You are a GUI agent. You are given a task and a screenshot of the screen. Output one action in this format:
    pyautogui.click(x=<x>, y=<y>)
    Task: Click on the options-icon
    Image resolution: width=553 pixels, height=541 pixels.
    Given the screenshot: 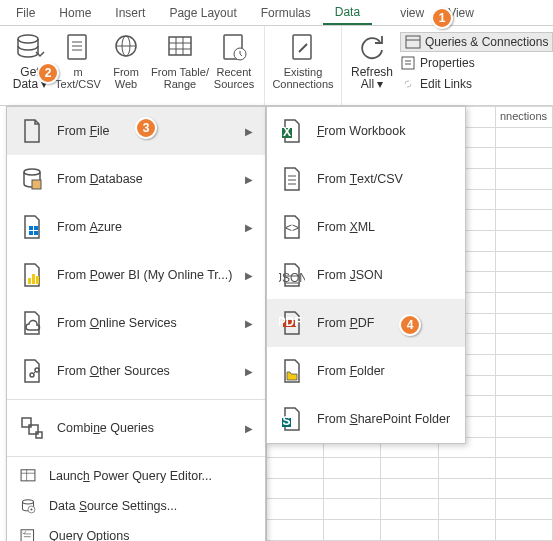 What is the action you would take?
    pyautogui.click(x=28, y=534)
    